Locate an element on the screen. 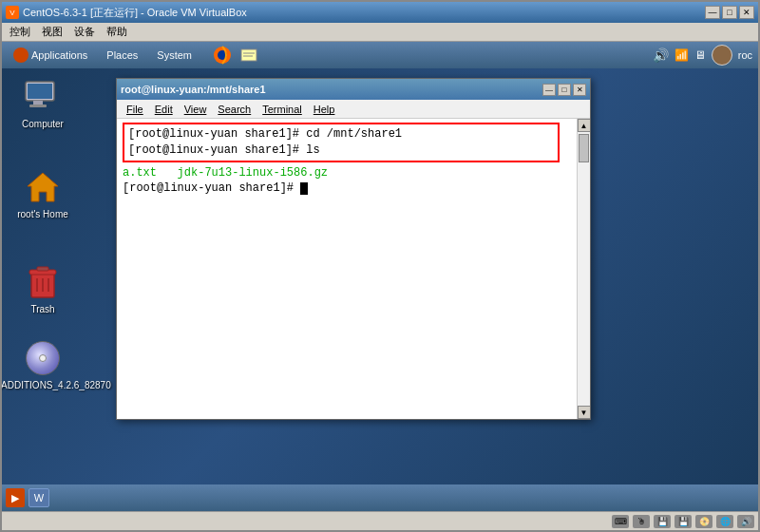  ls-output: a.txt jdk-7u13-linux-i586.gz is located at coordinates (225, 173).